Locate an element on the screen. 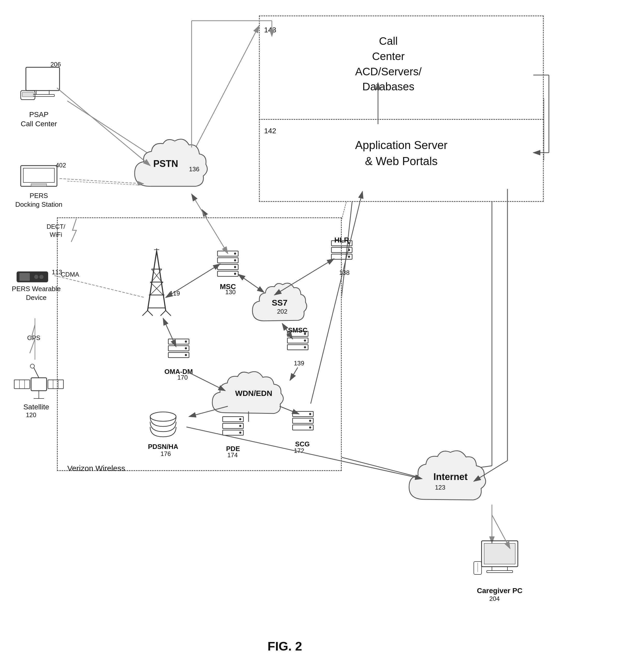  caregiver-pc-icon is located at coordinates (500, 561).